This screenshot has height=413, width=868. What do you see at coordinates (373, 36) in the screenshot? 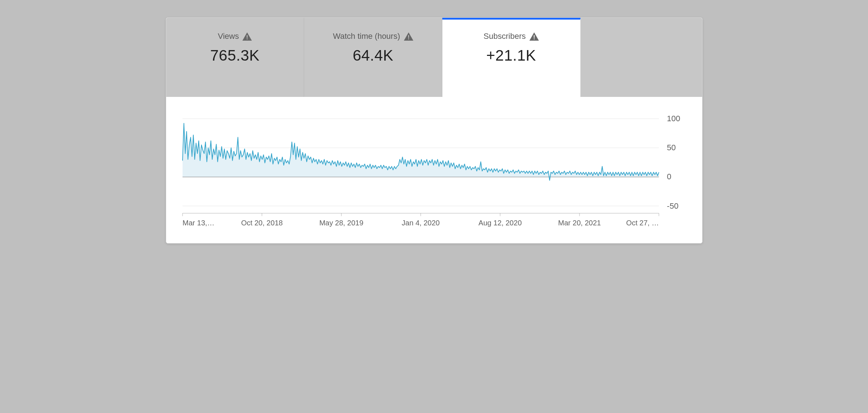
I see `tab-watch-time-title: Watch time (hours)` at bounding box center [373, 36].